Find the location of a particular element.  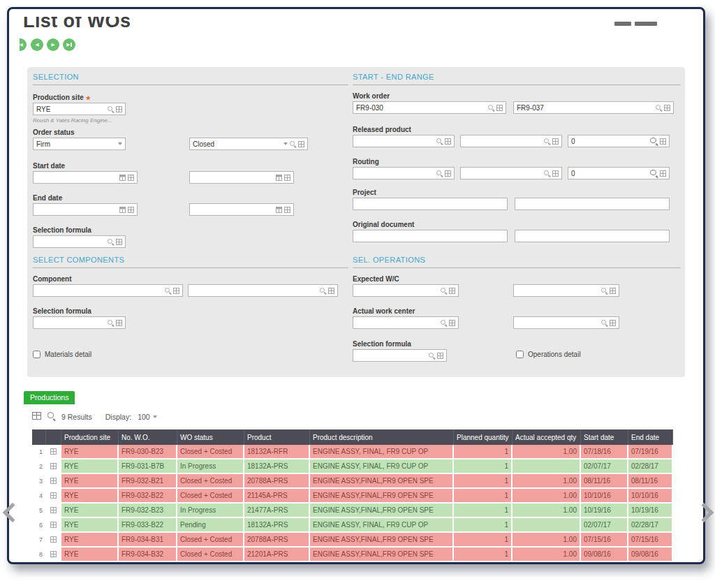

routing-extra-input is located at coordinates (619, 173).